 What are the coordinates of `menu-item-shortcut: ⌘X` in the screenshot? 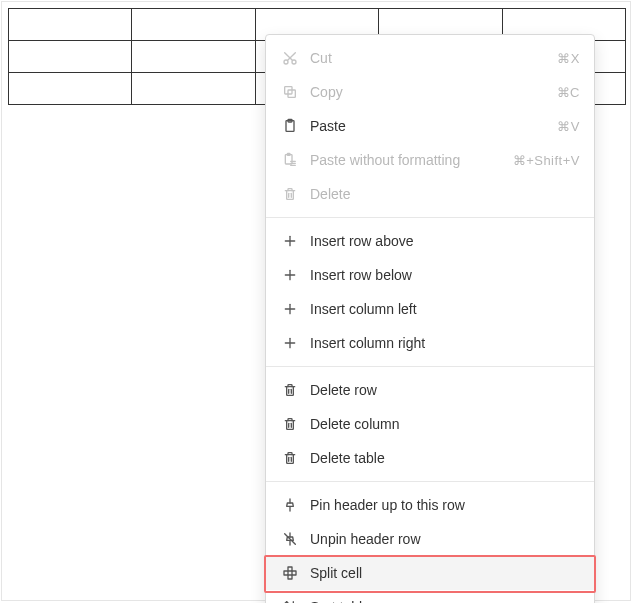 It's located at (568, 58).